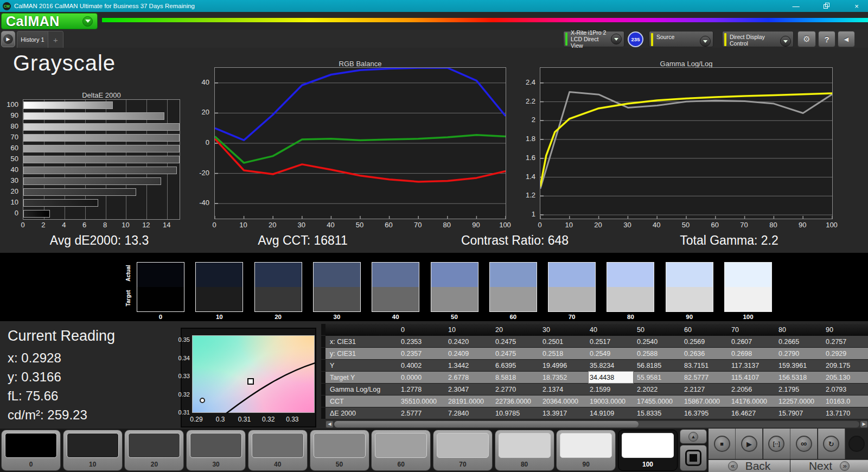 This screenshot has height=472, width=868. Describe the element at coordinates (518, 390) in the screenshot. I see `table-cell: 2.2770` at that location.